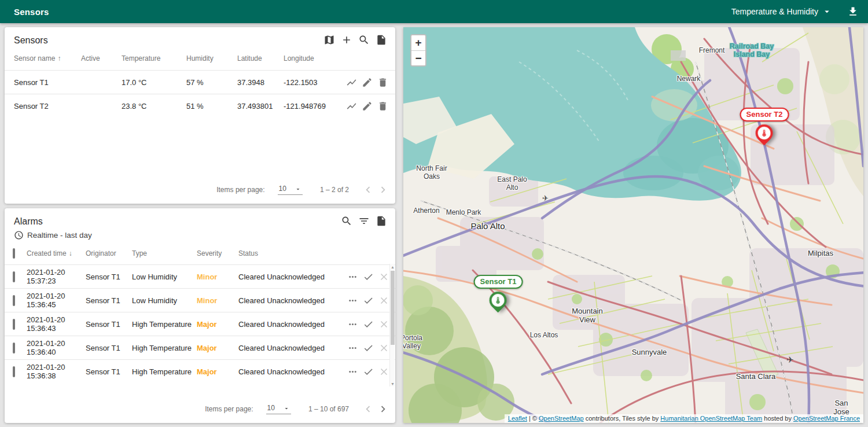  Describe the element at coordinates (47, 58) in the screenshot. I see `col-sensor-name: Sensor name↑` at that location.